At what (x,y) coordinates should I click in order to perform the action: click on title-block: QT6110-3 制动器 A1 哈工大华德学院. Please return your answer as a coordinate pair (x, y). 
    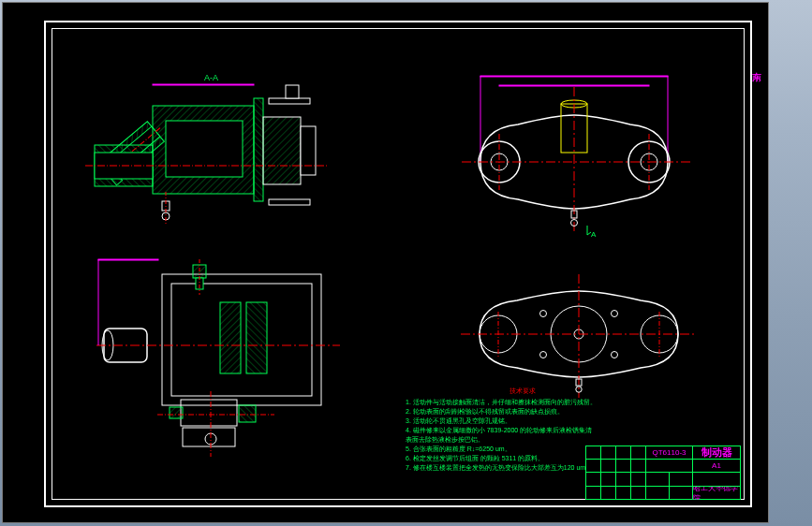
    Looking at the image, I should click on (663, 473).